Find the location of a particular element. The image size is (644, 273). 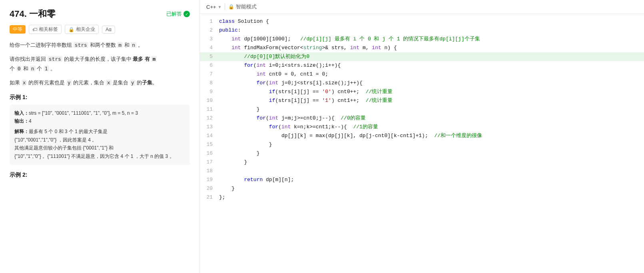

code-line-5: 5 //dp[0][0]默认初始化为0 is located at coordinates (422, 57).